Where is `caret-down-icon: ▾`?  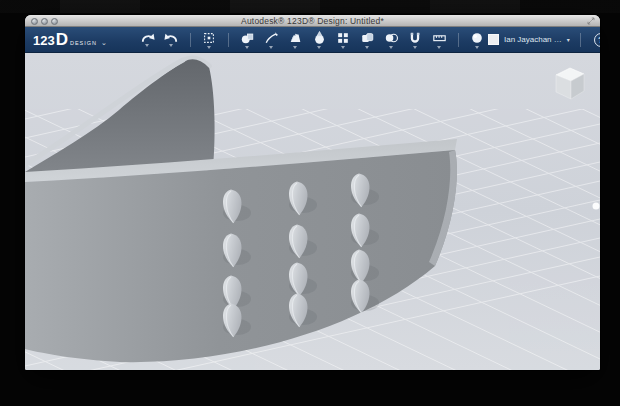
caret-down-icon: ▾ is located at coordinates (568, 40).